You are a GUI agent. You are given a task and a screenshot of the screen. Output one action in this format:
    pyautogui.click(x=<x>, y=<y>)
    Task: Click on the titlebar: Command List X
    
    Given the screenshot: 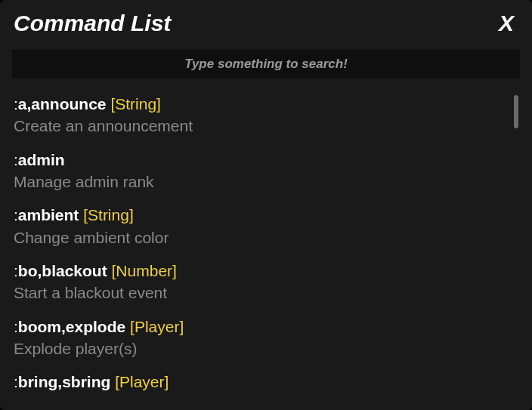 What is the action you would take?
    pyautogui.click(x=266, y=26)
    